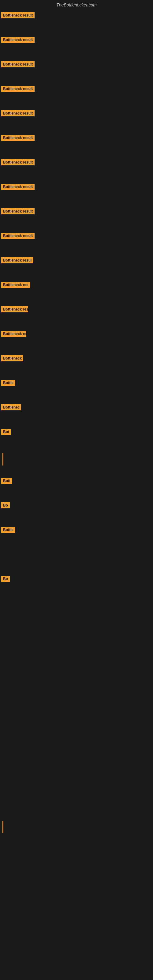 This screenshot has width=153, height=980. What do you see at coordinates (76, 365) in the screenshot?
I see `result-row: Bottleneck` at bounding box center [76, 365].